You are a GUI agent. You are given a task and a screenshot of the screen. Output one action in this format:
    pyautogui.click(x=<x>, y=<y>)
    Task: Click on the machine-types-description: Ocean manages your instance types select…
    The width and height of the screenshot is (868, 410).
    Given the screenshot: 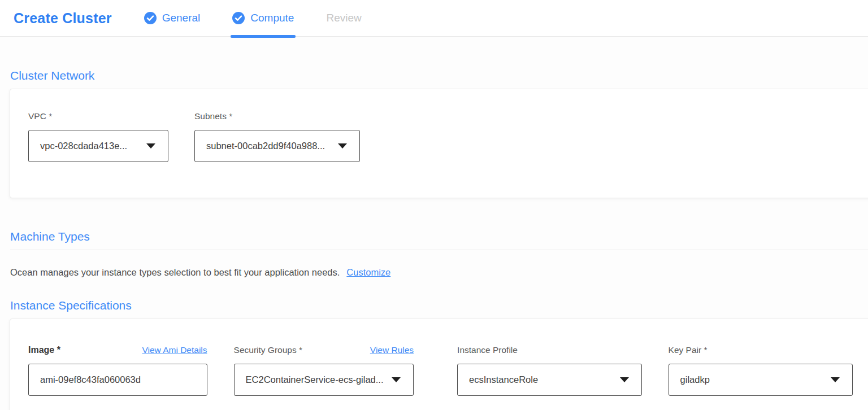 What is the action you would take?
    pyautogui.click(x=439, y=272)
    